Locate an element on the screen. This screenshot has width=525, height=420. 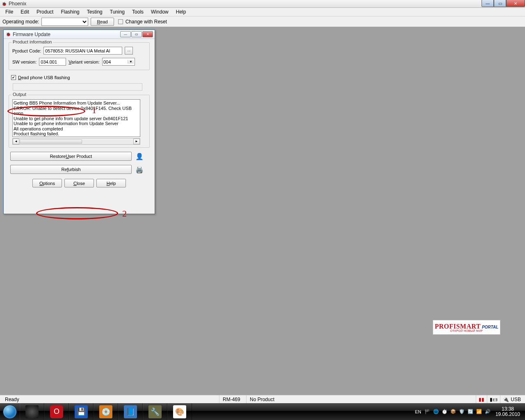
restore-user-product-button: Restore User Product is located at coordinates (71, 156).